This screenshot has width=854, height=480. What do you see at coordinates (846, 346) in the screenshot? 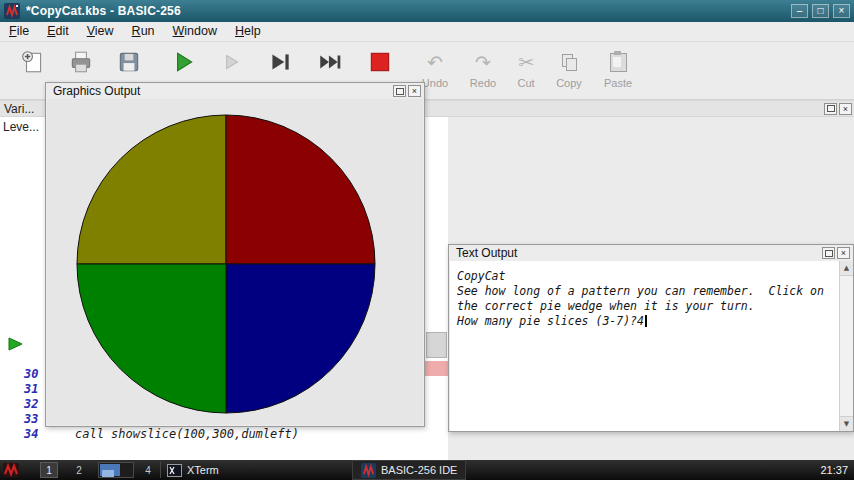
I see `text-output-scrollbar: ▲ ▼` at bounding box center [846, 346].